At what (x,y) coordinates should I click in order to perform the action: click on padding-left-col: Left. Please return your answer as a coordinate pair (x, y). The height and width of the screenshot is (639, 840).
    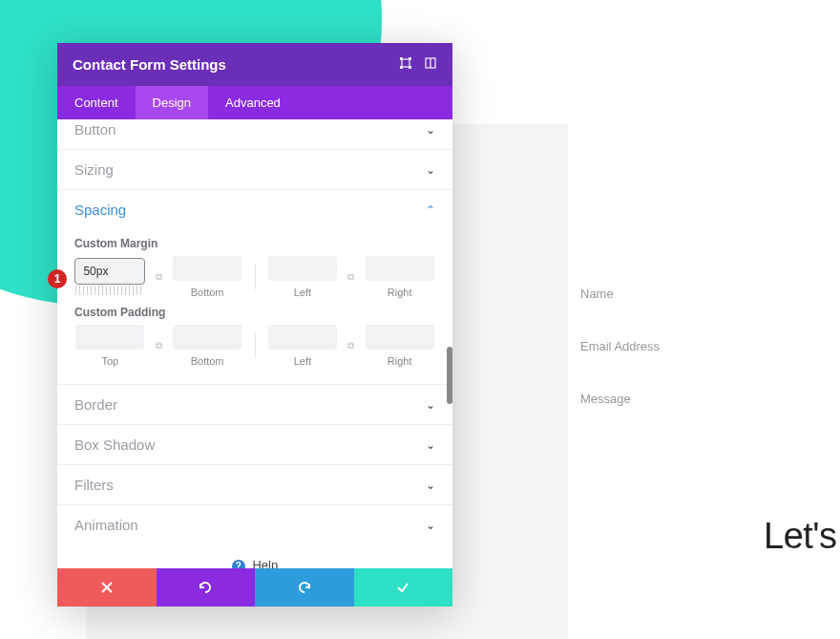
    Looking at the image, I should click on (304, 346).